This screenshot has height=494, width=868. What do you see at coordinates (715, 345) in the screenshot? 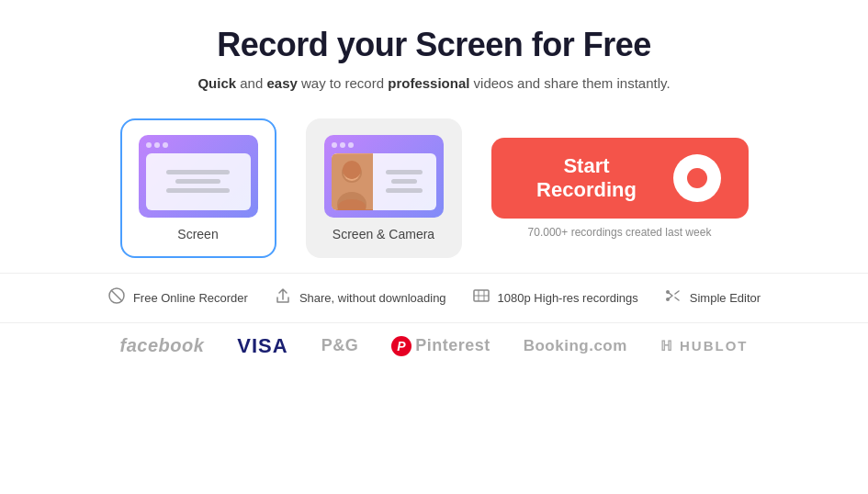
I see `hublot-label: HUBLOT` at bounding box center [715, 345].